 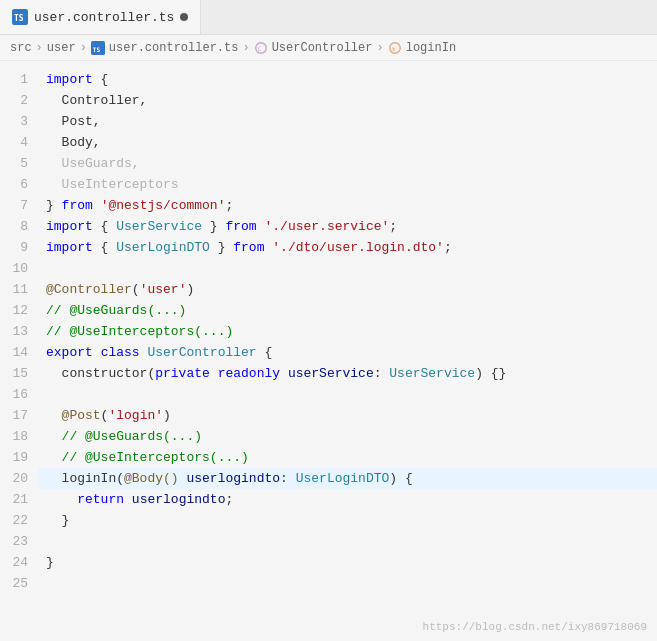 What do you see at coordinates (352, 206) in the screenshot?
I see `code-line-7: } from '@nestjs/common';` at bounding box center [352, 206].